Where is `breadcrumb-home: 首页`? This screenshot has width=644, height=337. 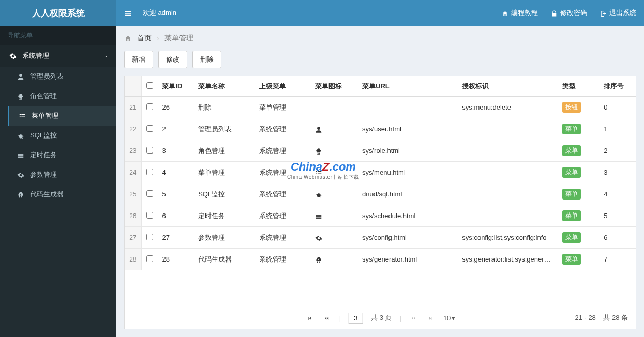
breadcrumb-home: 首页 is located at coordinates (144, 38).